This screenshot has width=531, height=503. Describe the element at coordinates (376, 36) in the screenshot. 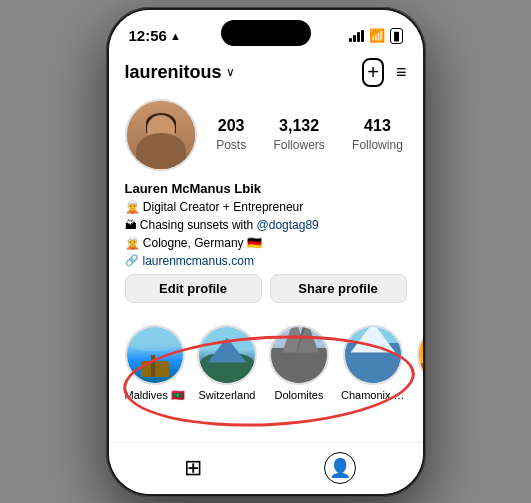

I see `status-icons: 📶 ▮` at that location.